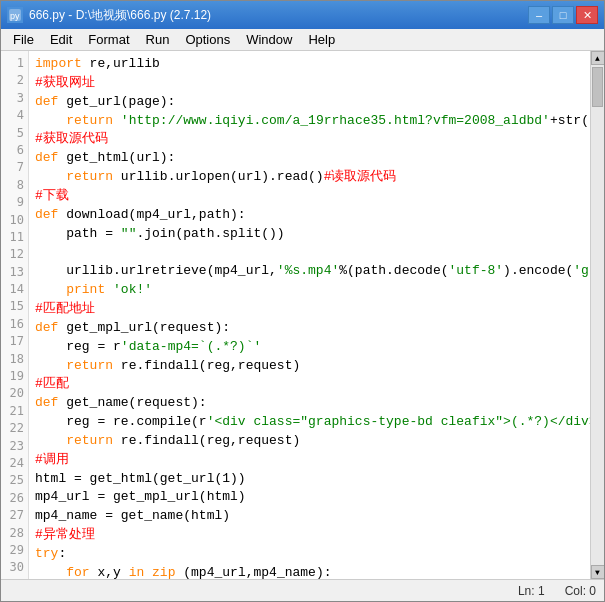 This screenshot has width=605, height=602. I want to click on menu-item-help: Help, so click(322, 40).